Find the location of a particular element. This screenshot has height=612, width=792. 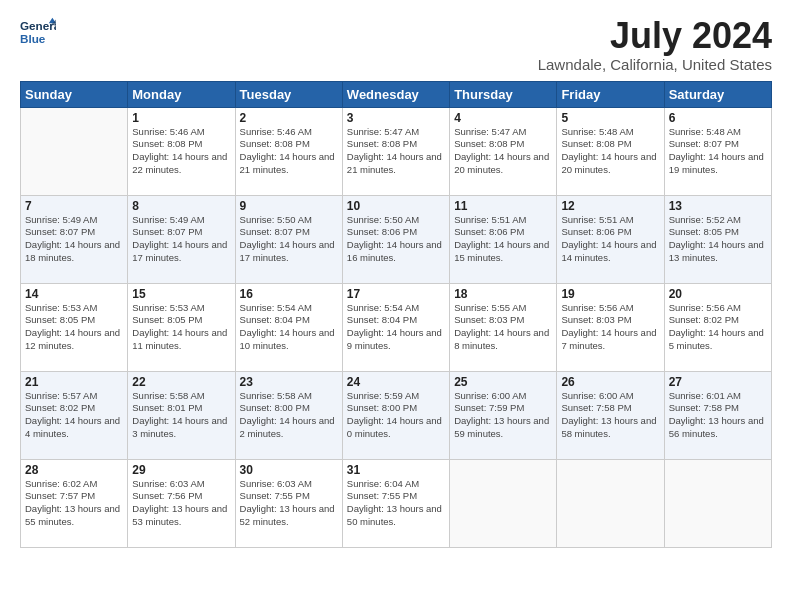

calendar-day: 21Sunrise: 5:57 AMSunset: 8:02 PMDayligh… is located at coordinates (74, 415).